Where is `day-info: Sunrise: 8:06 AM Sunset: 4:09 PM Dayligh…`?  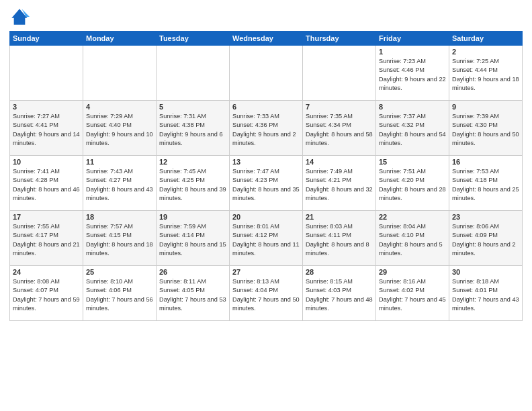
day-info: Sunrise: 8:06 AM Sunset: 4:09 PM Dayligh… is located at coordinates (486, 240).